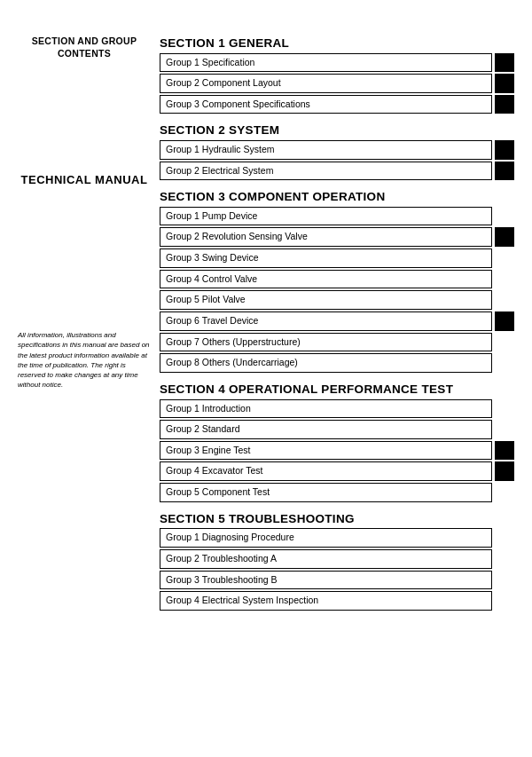 The image size is (532, 757). I want to click on disclaimer-text: All information, illustrations and speci…, so click(84, 360).